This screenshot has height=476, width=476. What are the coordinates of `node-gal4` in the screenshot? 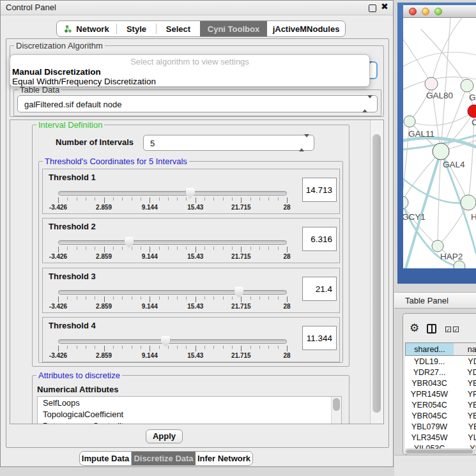 It's located at (441, 151).